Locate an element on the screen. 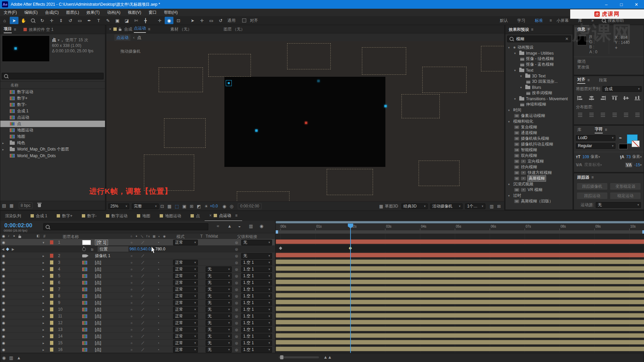 This screenshot has width=644, height=362. effects-tree-item: 32像素运动模糊 is located at coordinates (540, 116).